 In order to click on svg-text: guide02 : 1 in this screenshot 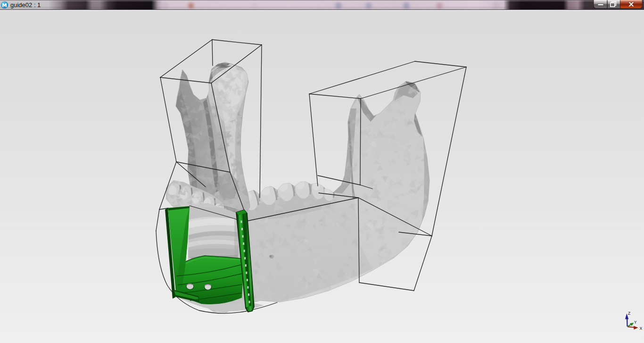, I will do `click(25, 5)`.